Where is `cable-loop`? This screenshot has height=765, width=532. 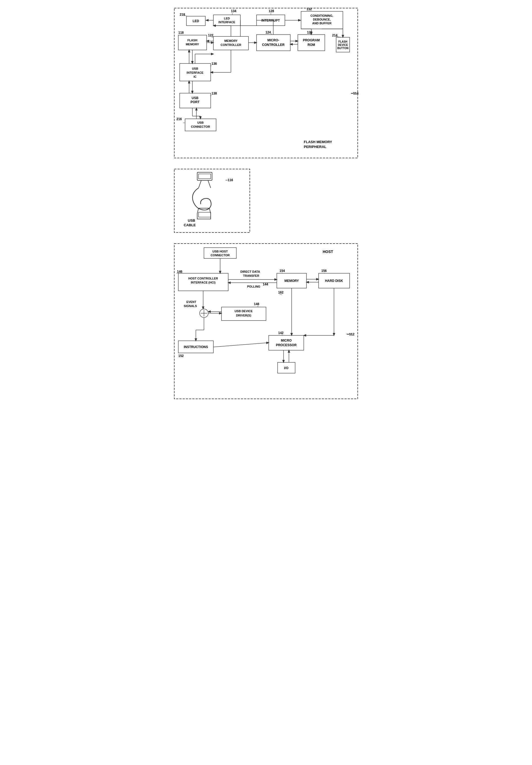 cable-loop is located at coordinates (202, 199).